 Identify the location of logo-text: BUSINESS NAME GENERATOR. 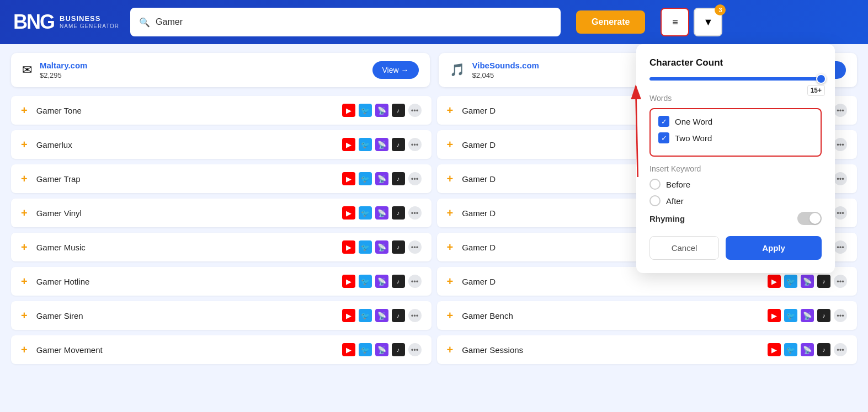
(89, 22).